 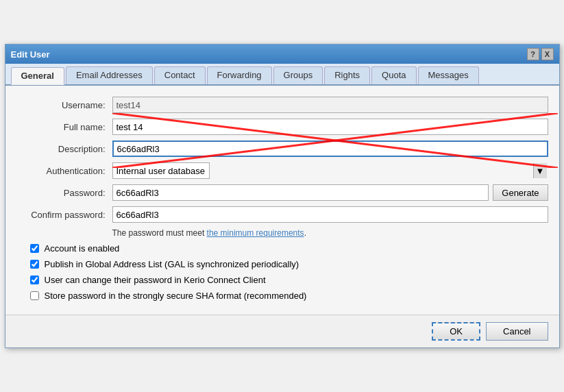 I want to click on sha-format-row: Store password in the strongly secure SH…, so click(x=282, y=296).